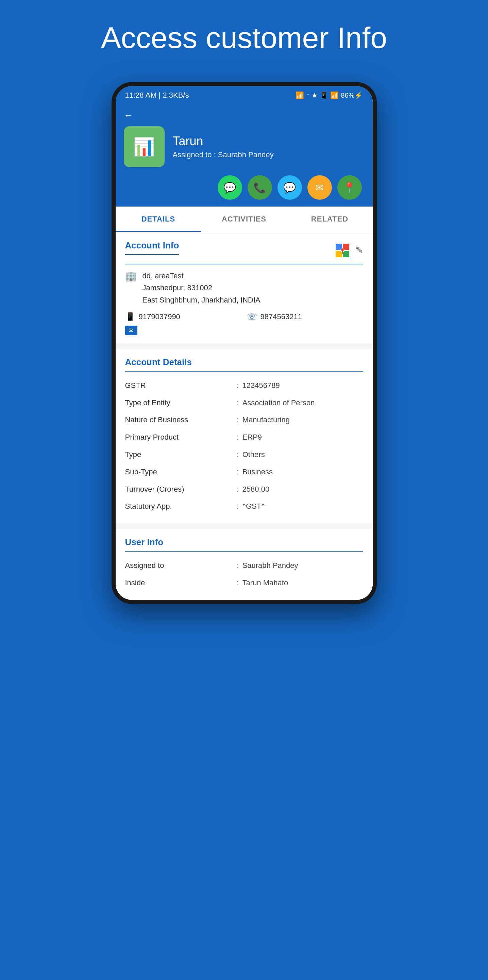  I want to click on table-row: Primary Product : ERP9, so click(244, 438).